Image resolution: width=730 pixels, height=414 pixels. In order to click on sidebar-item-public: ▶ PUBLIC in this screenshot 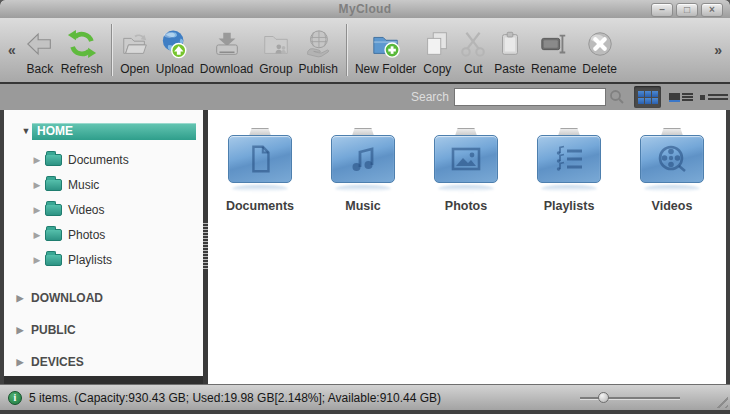, I will do `click(104, 330)`.